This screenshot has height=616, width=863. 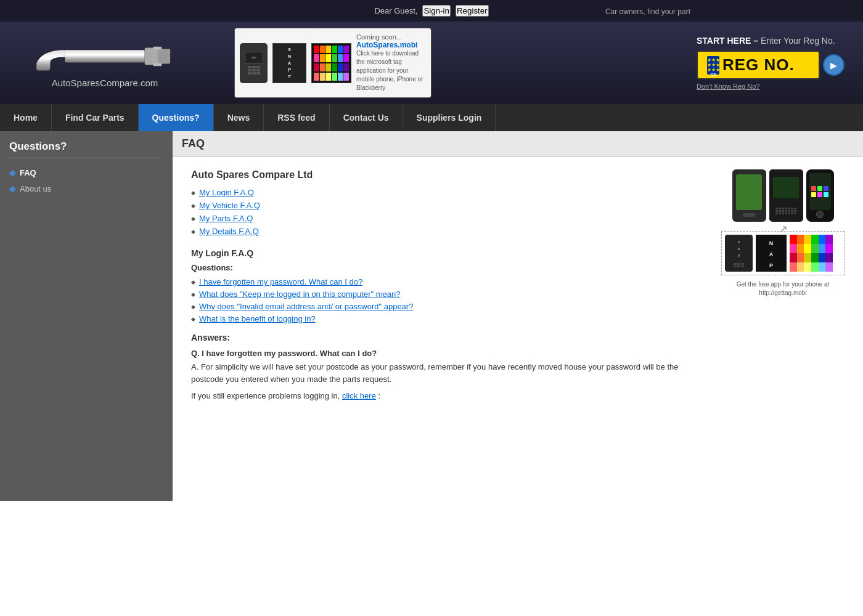 I want to click on header-main: AutoSparesCompare.com VAV SNAPIT, so click(x=432, y=63).